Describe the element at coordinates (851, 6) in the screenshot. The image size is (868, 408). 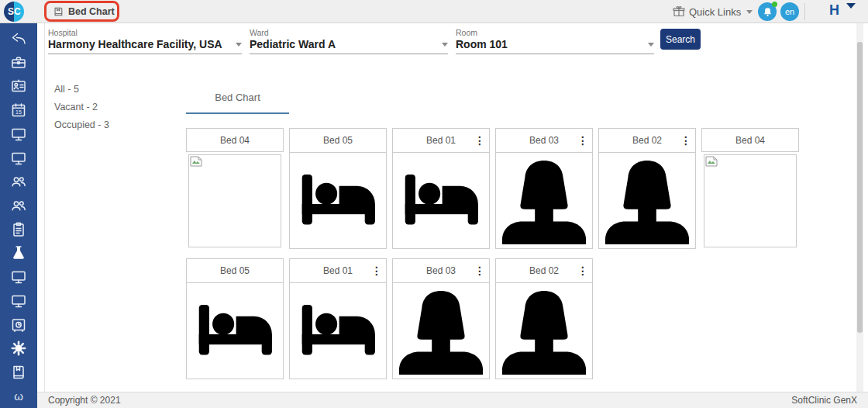
I see `profile-chevron-icon` at that location.